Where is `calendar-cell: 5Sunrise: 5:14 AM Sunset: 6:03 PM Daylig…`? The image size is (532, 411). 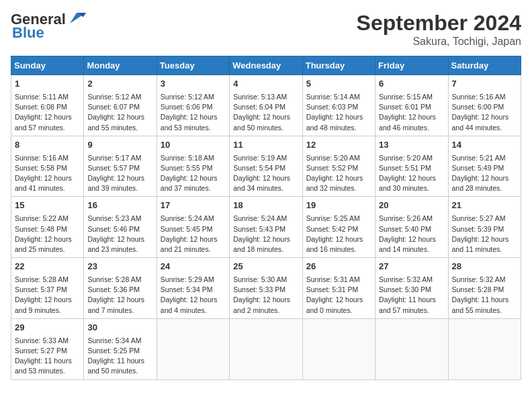 calendar-cell: 5Sunrise: 5:14 AM Sunset: 6:03 PM Daylig… is located at coordinates (339, 106).